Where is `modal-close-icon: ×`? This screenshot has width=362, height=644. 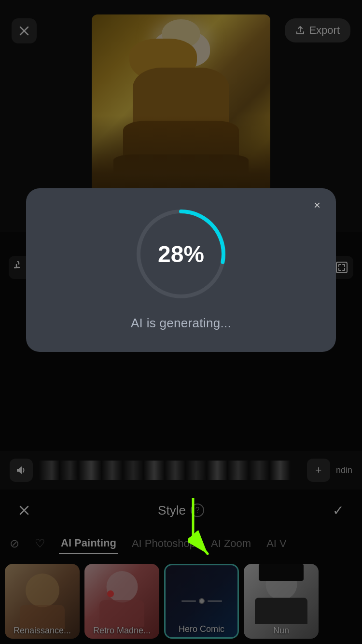
modal-close-icon: × is located at coordinates (317, 205).